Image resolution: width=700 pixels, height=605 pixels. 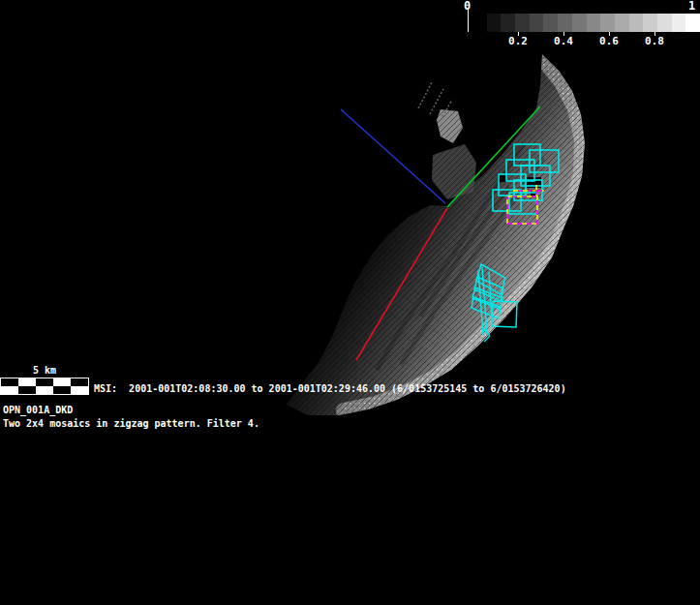 What do you see at coordinates (425, 95) in the screenshot?
I see `faint-facet-streak` at bounding box center [425, 95].